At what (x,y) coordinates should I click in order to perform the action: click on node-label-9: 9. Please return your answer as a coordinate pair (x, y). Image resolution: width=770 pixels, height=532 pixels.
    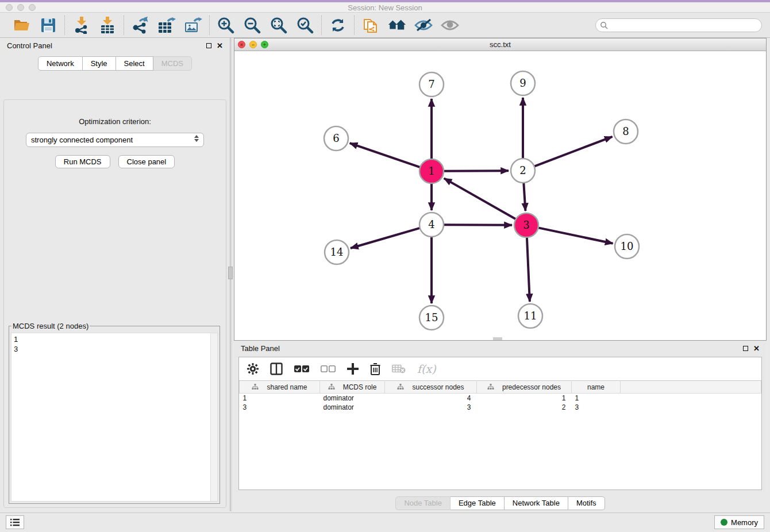
    Looking at the image, I should click on (523, 83).